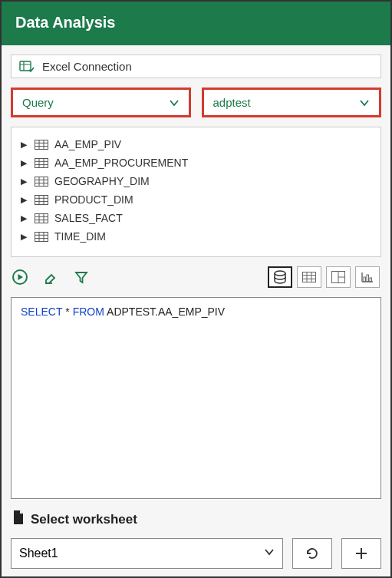 Image resolution: width=392 pixels, height=578 pixels. Describe the element at coordinates (312, 553) in the screenshot. I see `refresh-button` at that location.